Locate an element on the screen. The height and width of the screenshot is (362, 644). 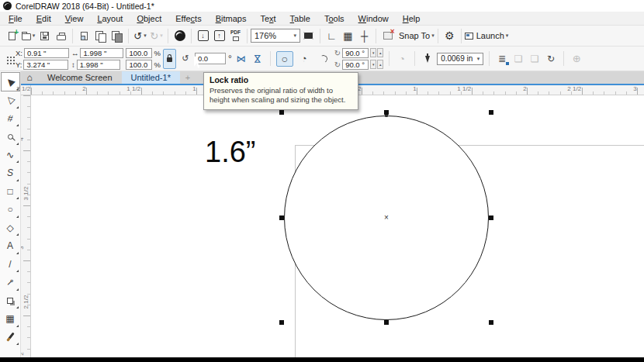
freehand-tool: ∿ is located at coordinates (11, 155).